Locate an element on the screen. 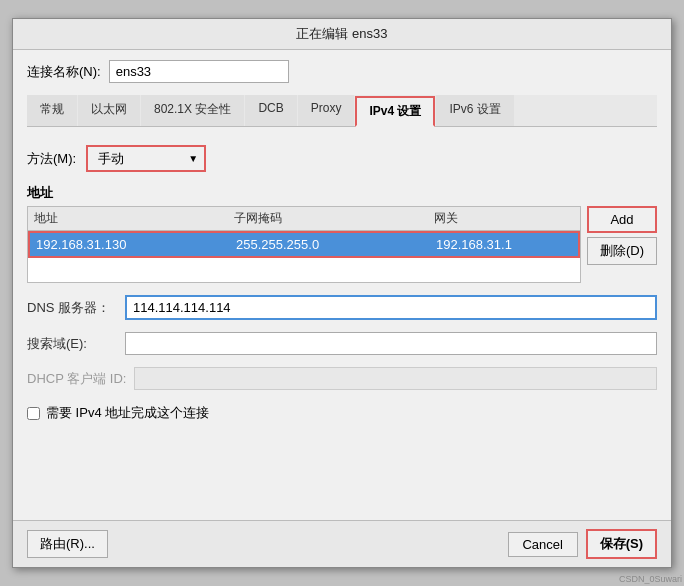 Image resolution: width=684 pixels, height=586 pixels. address-section-body: 地址 子网掩码 网关 192.168.31.130 255.255.255.0 … is located at coordinates (342, 244).